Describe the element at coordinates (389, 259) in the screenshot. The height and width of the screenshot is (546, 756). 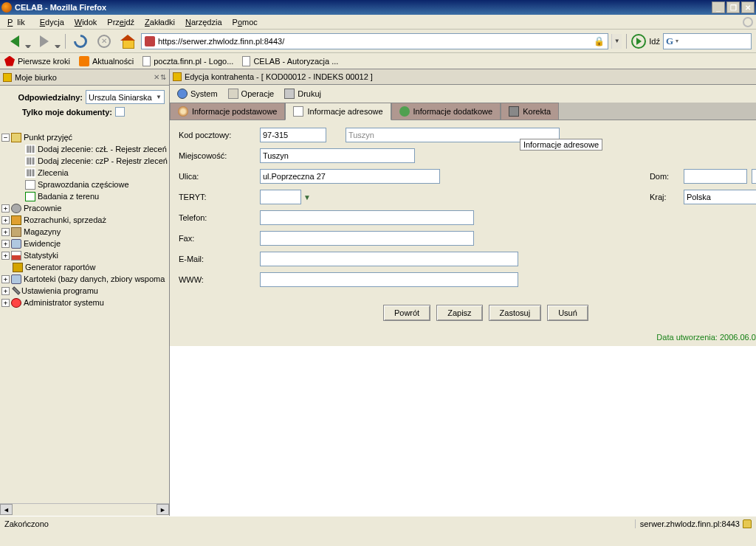
I see `input-email` at that location.